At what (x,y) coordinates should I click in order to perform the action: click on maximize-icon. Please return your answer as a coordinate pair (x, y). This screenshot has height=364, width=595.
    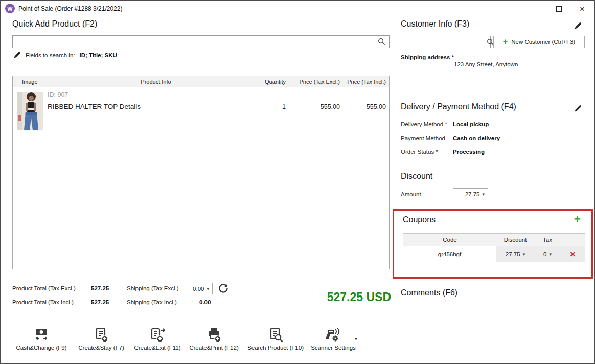
    Looking at the image, I should click on (559, 9).